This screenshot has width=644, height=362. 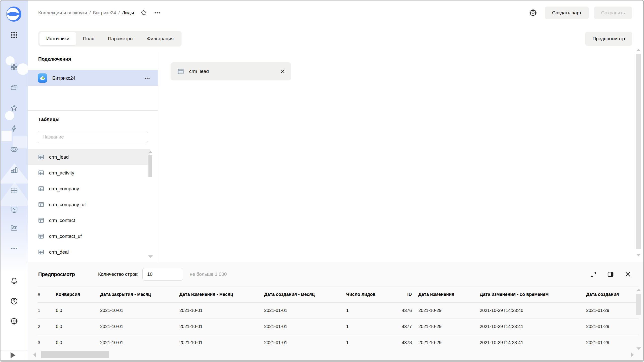 What do you see at coordinates (14, 191) in the screenshot?
I see `sidebar-dashboards-icon` at bounding box center [14, 191].